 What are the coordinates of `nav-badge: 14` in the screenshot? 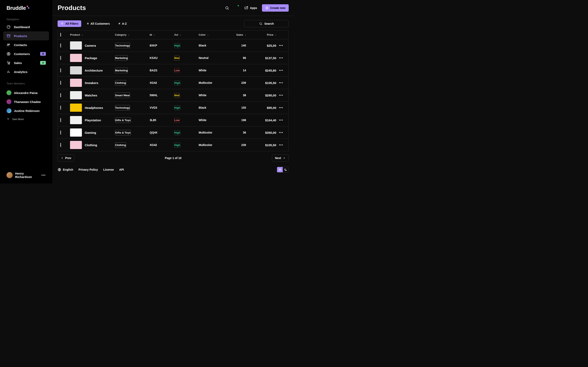 It's located at (43, 63).